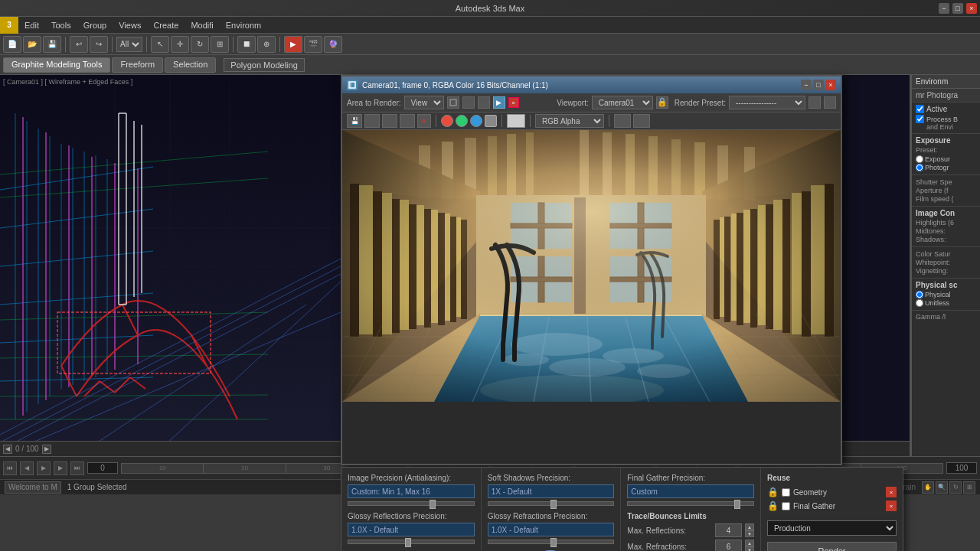 Image resolution: width=980 pixels, height=551 pixels. What do you see at coordinates (99, 44) in the screenshot?
I see `redo-btn: ↪` at bounding box center [99, 44].